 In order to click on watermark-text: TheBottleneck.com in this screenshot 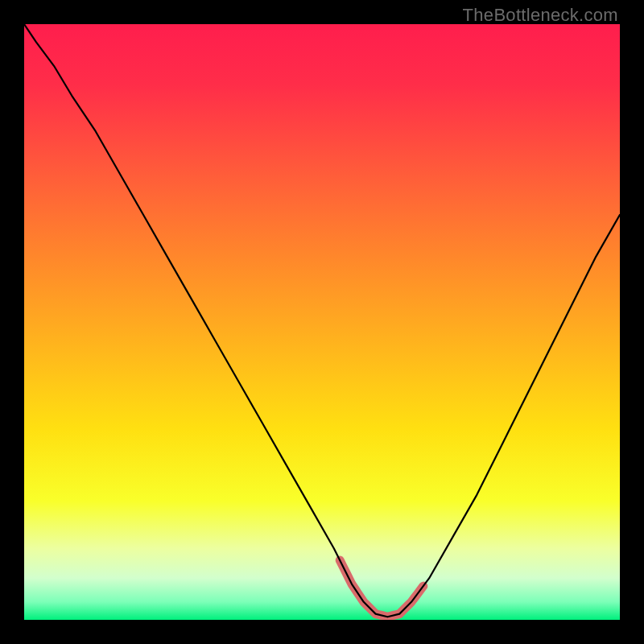, I will do `click(541, 15)`.